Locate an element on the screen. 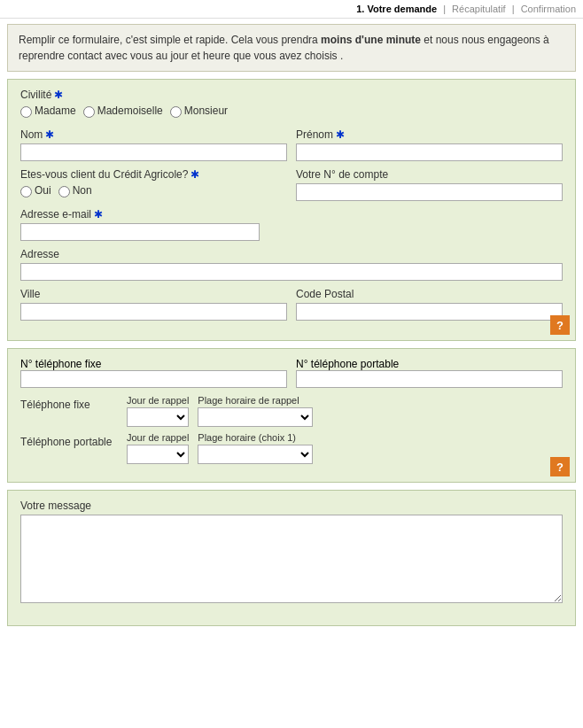 This screenshot has height=728, width=583. radio-non-label: Non is located at coordinates (82, 190).